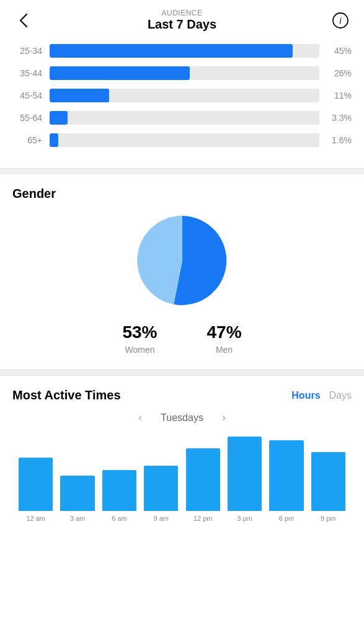 Image resolution: width=364 pixels, height=635 pixels. What do you see at coordinates (339, 140) in the screenshot?
I see `age-percentage: 1.6%` at bounding box center [339, 140].